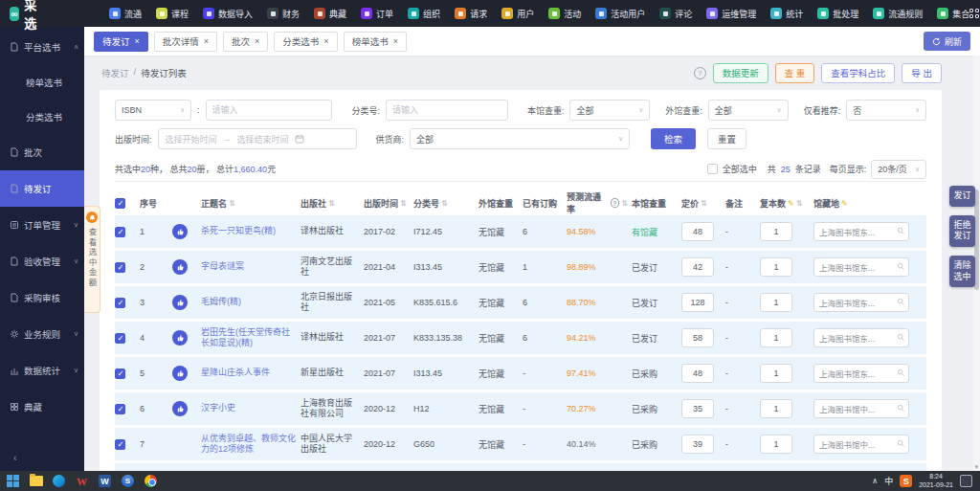 Image resolution: width=980 pixels, height=491 pixels. Describe the element at coordinates (221, 302) in the screenshot. I see `book-title-link: 毛姆传(精)` at that location.